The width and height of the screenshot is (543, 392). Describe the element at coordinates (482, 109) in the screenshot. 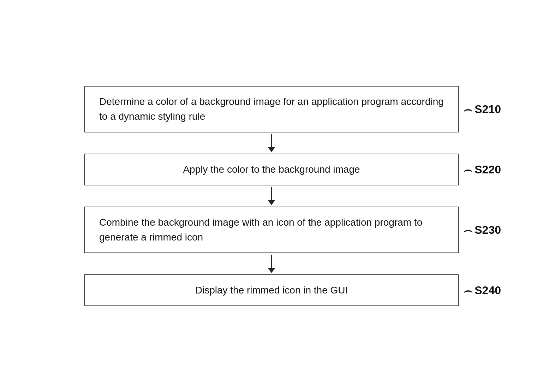

I see `step-label-s210: ⌢ S210` at that location.